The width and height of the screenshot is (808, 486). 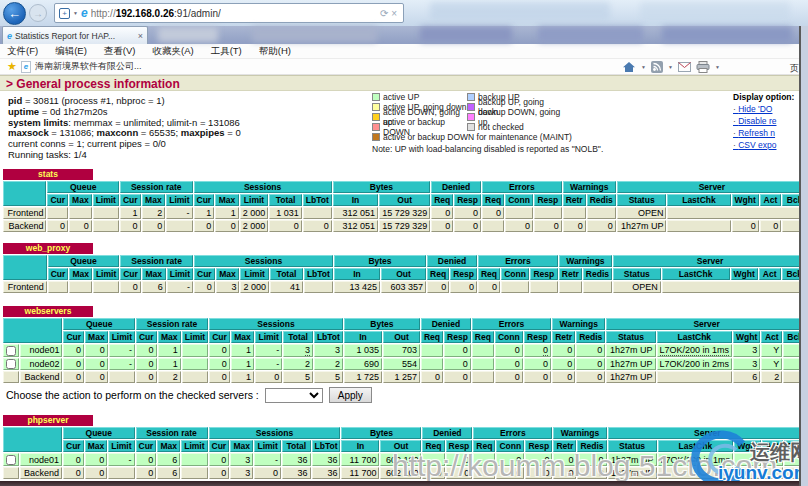 I want to click on tab-statistics-report: e Statistics Report for HAP... ×, so click(x=75, y=35).